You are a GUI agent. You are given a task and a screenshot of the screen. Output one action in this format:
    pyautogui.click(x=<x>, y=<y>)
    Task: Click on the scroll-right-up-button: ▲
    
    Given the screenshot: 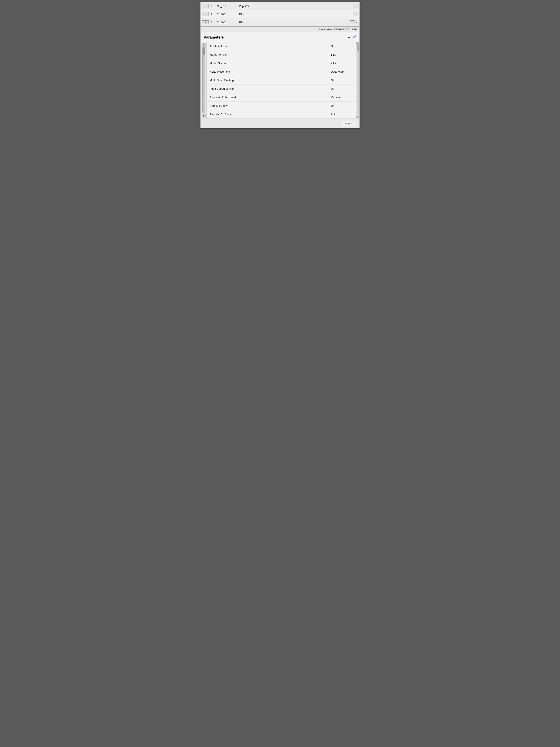 What is the action you would take?
    pyautogui.click(x=358, y=44)
    